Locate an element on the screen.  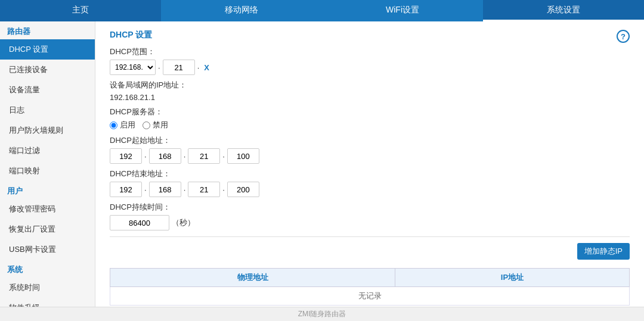
dhcp-enable-radio: 启用 is located at coordinates (123, 125).